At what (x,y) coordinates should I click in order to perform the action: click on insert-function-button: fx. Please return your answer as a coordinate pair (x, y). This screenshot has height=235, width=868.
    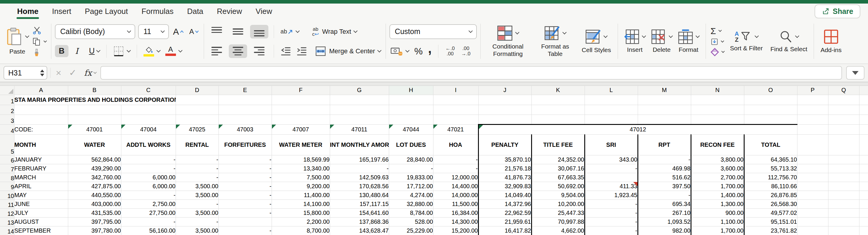
    Looking at the image, I should click on (90, 73).